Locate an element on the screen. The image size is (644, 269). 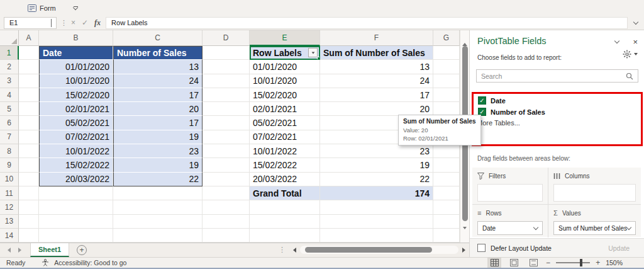
cell-B1: Date is located at coordinates (76, 53).